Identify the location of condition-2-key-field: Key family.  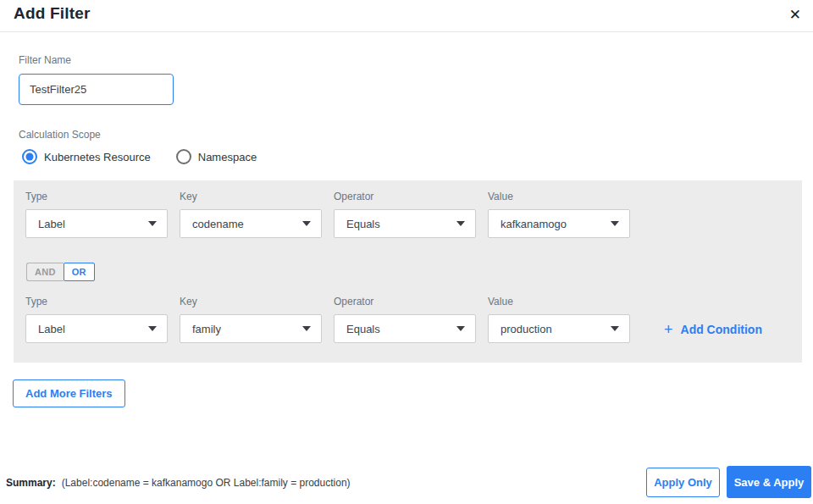
(251, 319).